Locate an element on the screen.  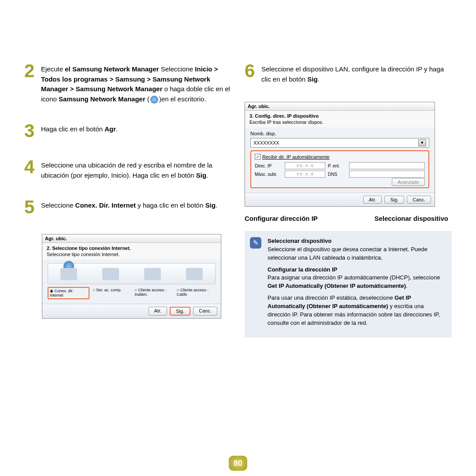
step-body: Seleccione el dispositivo LAN, configure… is located at coordinates (357, 73).